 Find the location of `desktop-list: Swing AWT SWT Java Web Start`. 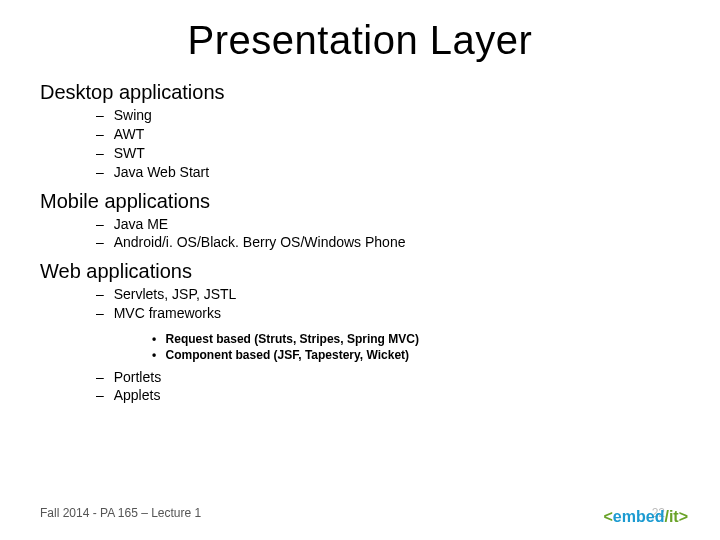

desktop-list: Swing AWT SWT Java Web Start is located at coordinates (360, 144).